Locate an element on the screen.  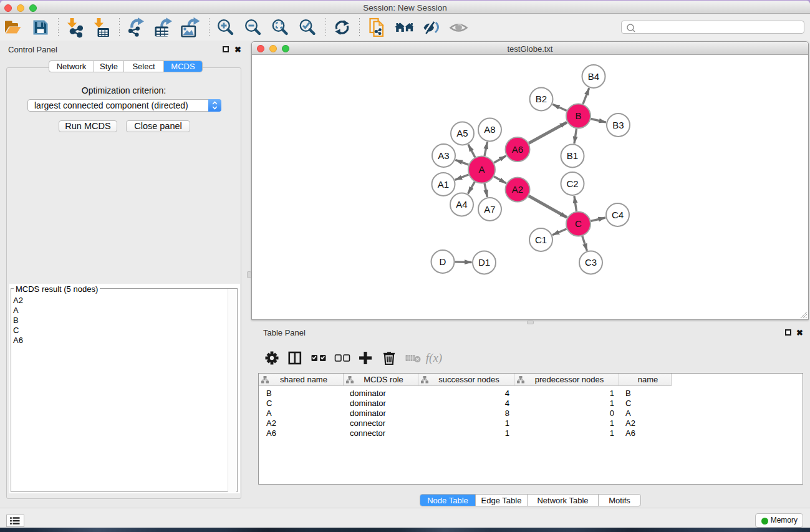
svg-text: B1 is located at coordinates (572, 156).